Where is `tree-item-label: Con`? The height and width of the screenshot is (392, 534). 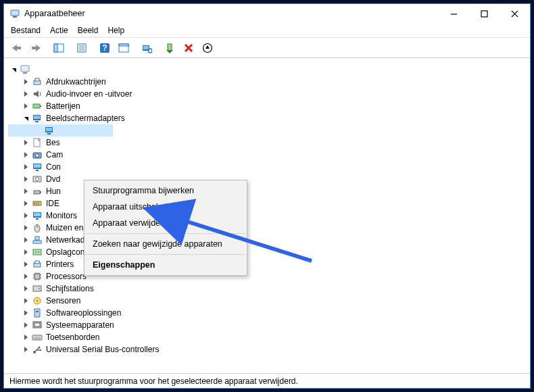
tree-item-label: Con is located at coordinates (53, 167).